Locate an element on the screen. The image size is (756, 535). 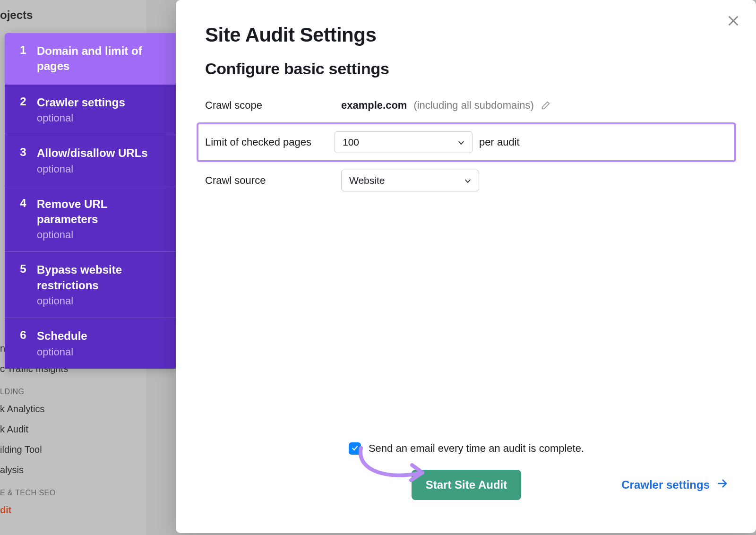
step-crawler-settings: 2 Crawler settings optional is located at coordinates (91, 110).